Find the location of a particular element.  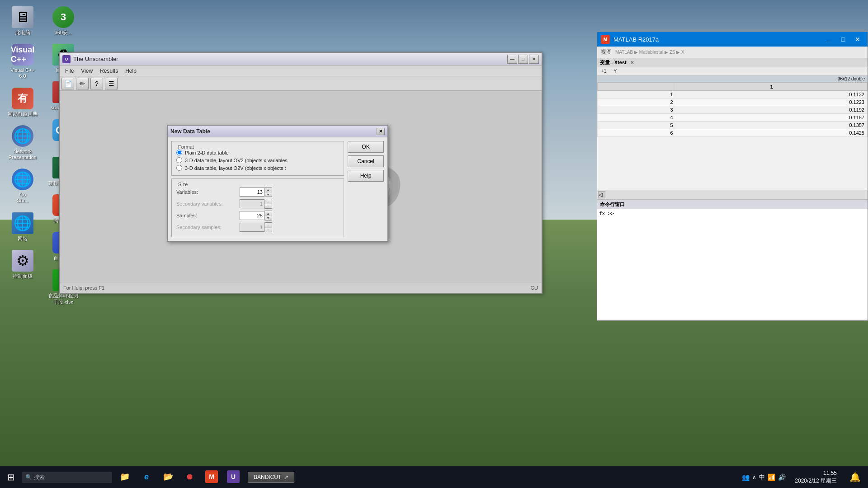

cancel-button: Cancel is located at coordinates (366, 161).